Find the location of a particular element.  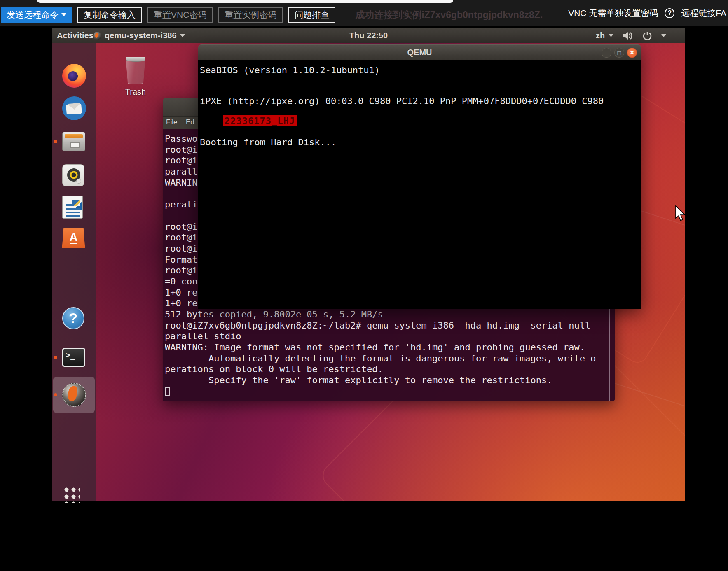

help-circle-icon: ? is located at coordinates (669, 13).